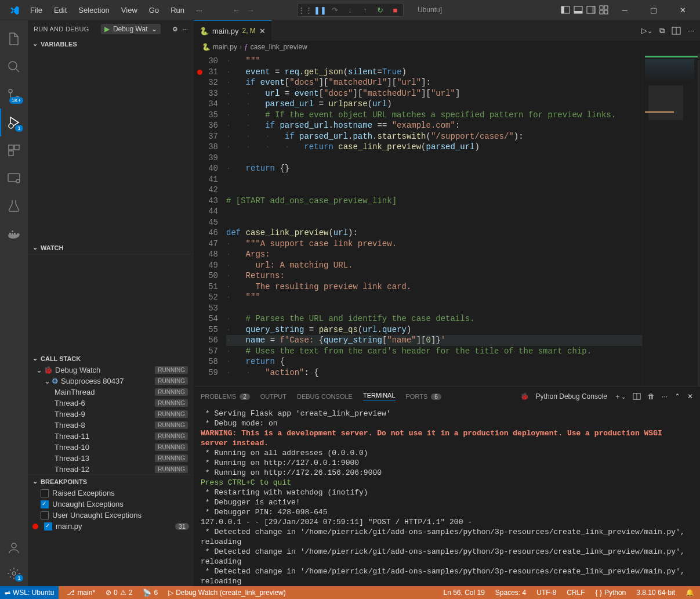 The width and height of the screenshot is (700, 599). What do you see at coordinates (683, 10) in the screenshot?
I see `window-close-icon: ✕` at bounding box center [683, 10].